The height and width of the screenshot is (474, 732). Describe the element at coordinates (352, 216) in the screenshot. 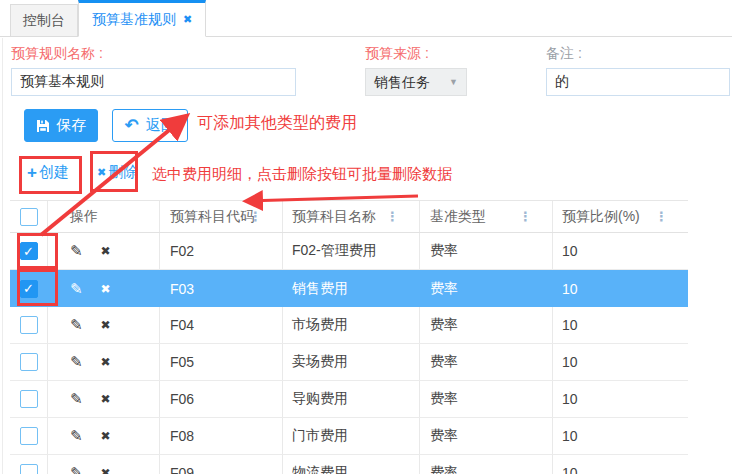

I see `header-cell-name: 预算科目名称 ⋮` at that location.